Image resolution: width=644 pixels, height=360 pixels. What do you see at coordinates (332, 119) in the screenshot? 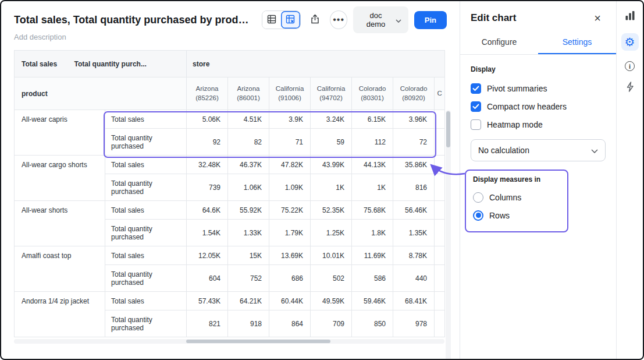
I see `value-cell: 3.24K` at bounding box center [332, 119].